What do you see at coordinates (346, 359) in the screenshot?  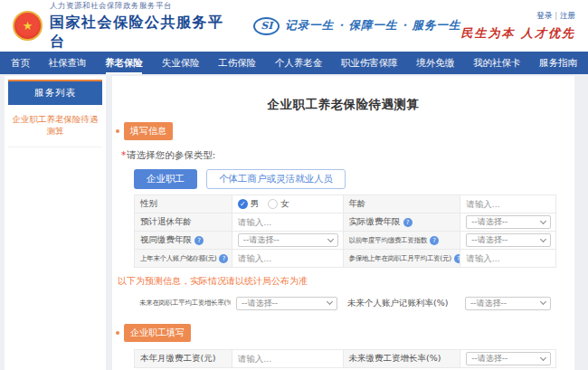 I see `table-row: 本年月缴费工资(元) 未来缴费工资增长率(%) --请选择--` at bounding box center [346, 359].